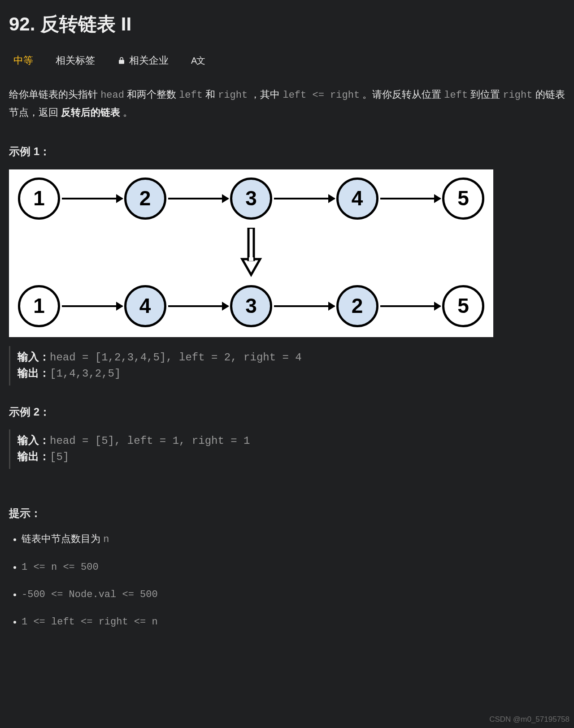  What do you see at coordinates (287, 513) in the screenshot?
I see `hints-heading: 提示：` at bounding box center [287, 513].